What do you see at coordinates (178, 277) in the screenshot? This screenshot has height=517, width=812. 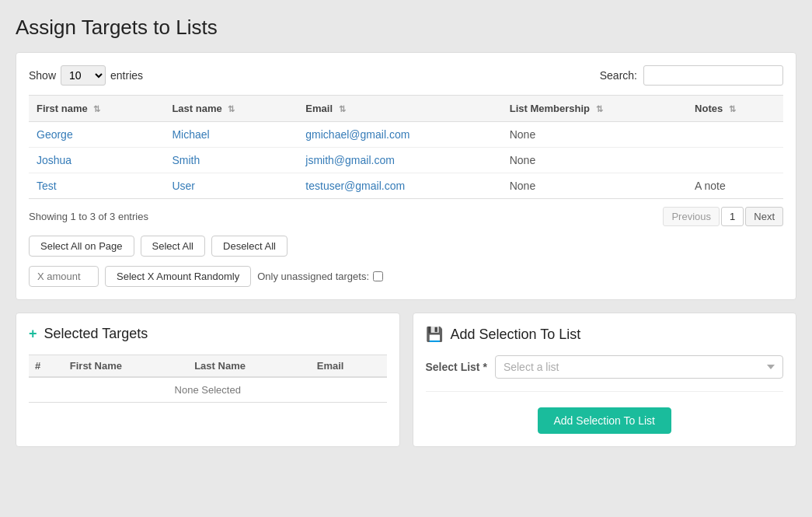 I see `select-x-randomly-button: Select X Amount Randomly` at bounding box center [178, 277].